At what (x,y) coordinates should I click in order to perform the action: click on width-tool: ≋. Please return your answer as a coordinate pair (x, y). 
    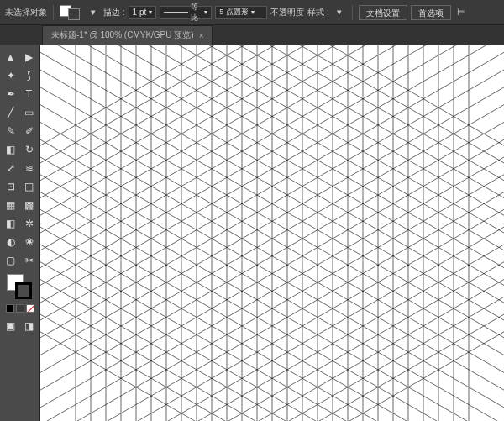
    Looking at the image, I should click on (29, 168).